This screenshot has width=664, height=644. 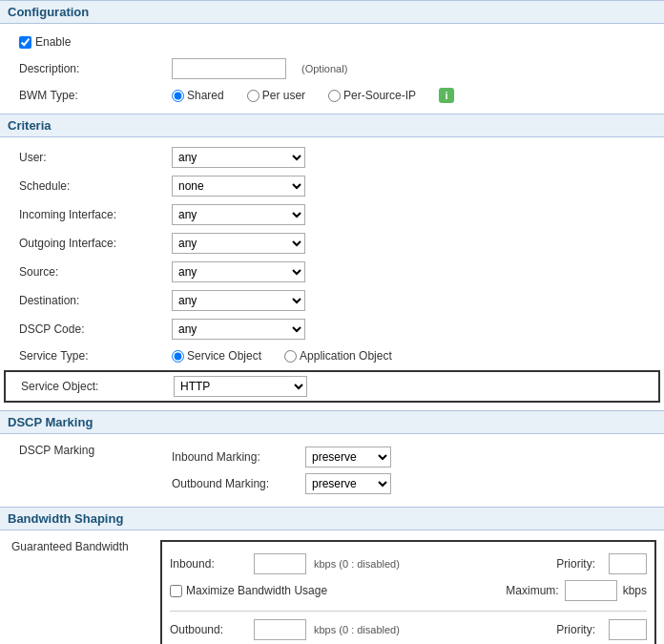 I want to click on maximize-inbound-checkbox, so click(x=176, y=592).